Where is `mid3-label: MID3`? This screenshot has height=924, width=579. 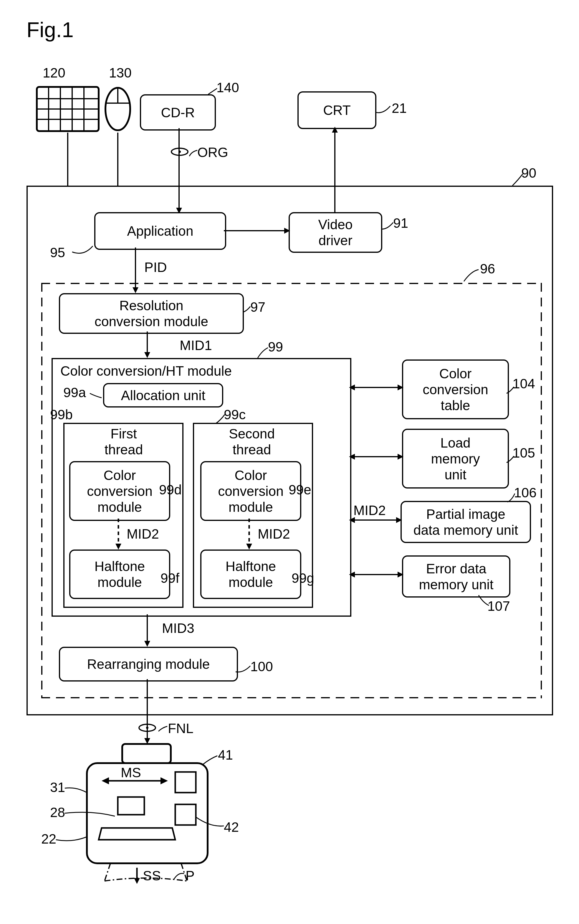
mid3-label: MID3 is located at coordinates (178, 628).